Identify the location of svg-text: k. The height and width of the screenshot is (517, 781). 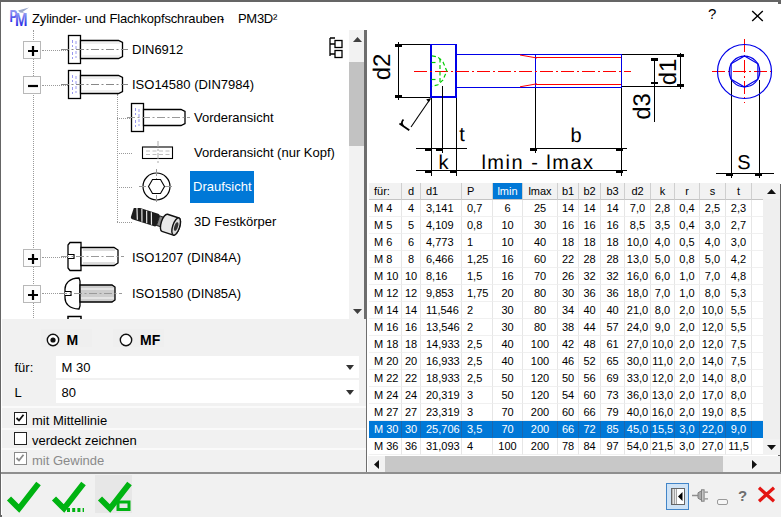
(444, 163).